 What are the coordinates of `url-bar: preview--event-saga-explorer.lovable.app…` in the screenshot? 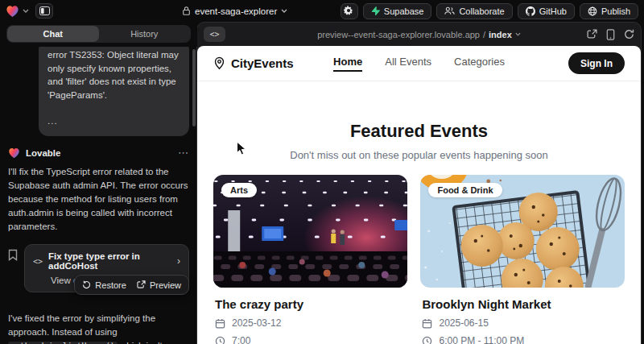 It's located at (419, 35).